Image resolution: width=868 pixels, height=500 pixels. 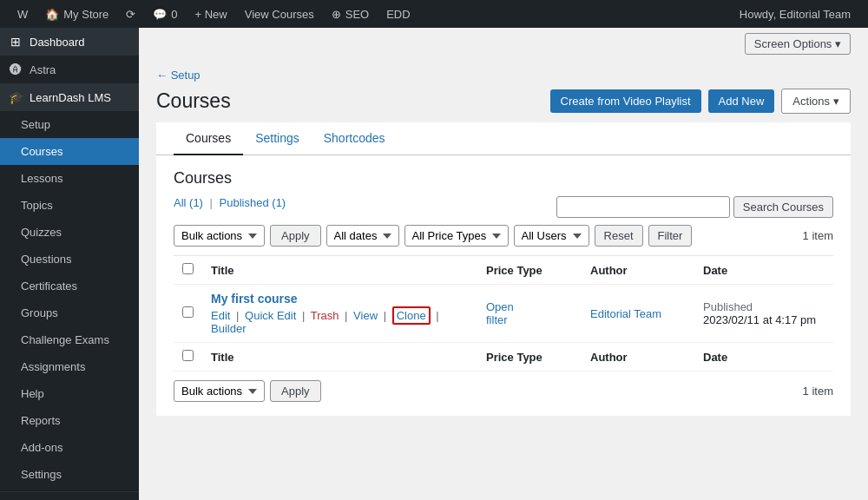 I want to click on wp-logo-icon: W, so click(x=23, y=14).